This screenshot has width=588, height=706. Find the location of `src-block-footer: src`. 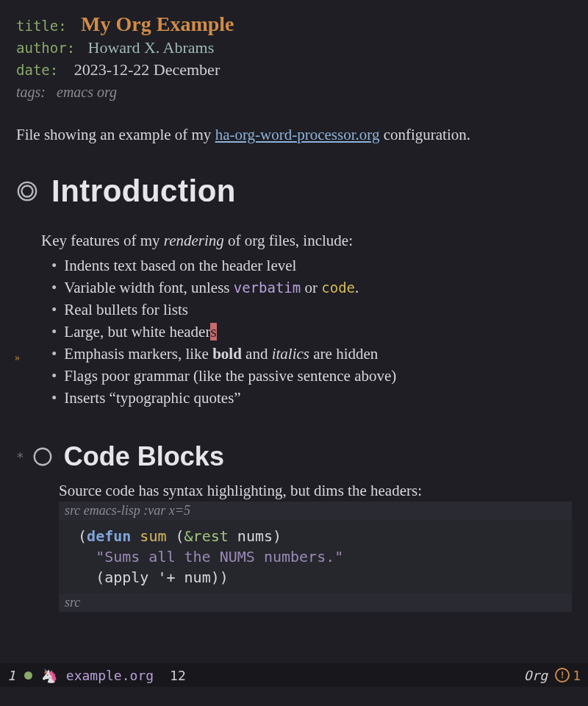

src-block-footer: src is located at coordinates (315, 603).